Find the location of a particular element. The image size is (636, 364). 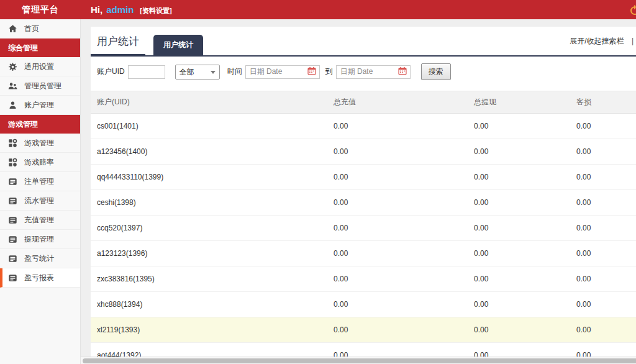

type-select: 全部 is located at coordinates (198, 72).